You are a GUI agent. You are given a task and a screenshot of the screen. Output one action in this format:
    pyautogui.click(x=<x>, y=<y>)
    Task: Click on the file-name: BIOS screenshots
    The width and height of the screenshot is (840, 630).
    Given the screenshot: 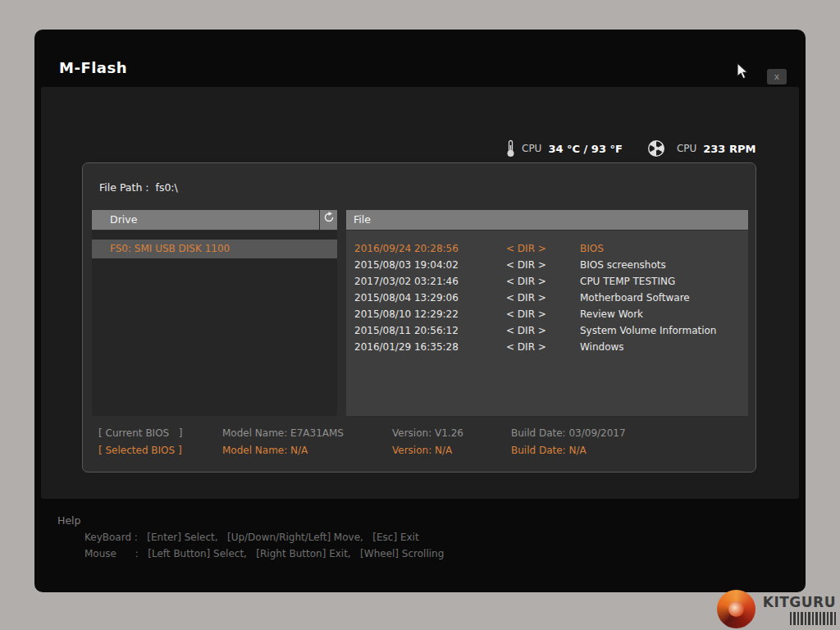 What is the action you would take?
    pyautogui.click(x=664, y=265)
    